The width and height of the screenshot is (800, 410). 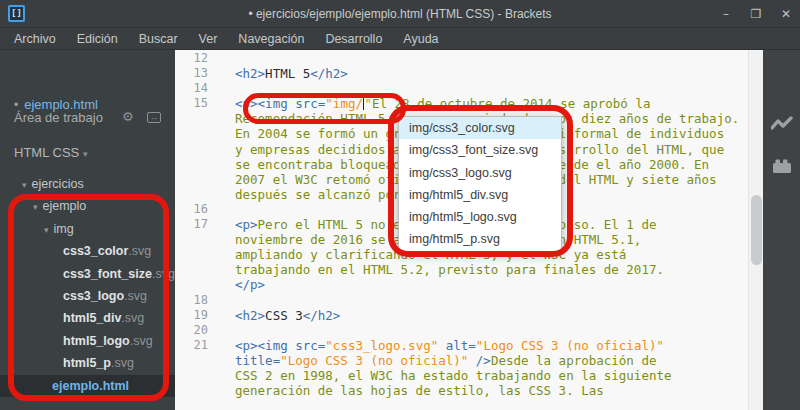 I want to click on working-file-ejemplo: •ejemplo.html, so click(x=88, y=104).